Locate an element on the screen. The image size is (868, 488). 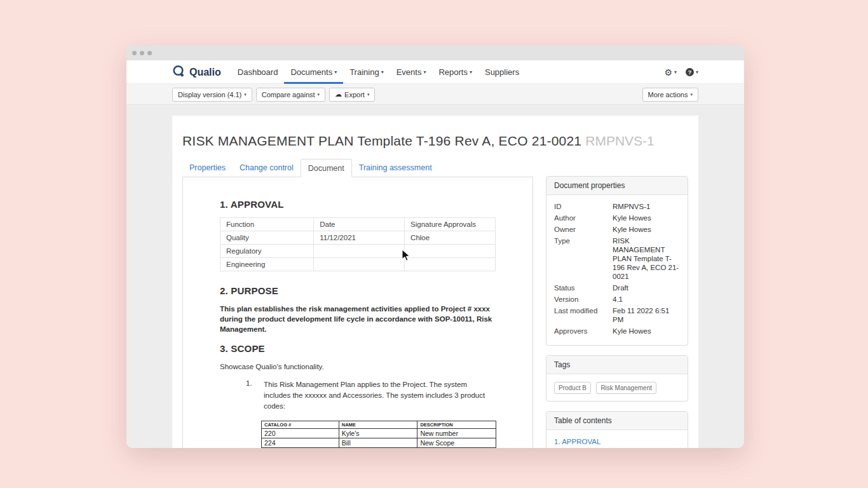
toc-link-approval: 1. APPROVAL is located at coordinates (617, 442).